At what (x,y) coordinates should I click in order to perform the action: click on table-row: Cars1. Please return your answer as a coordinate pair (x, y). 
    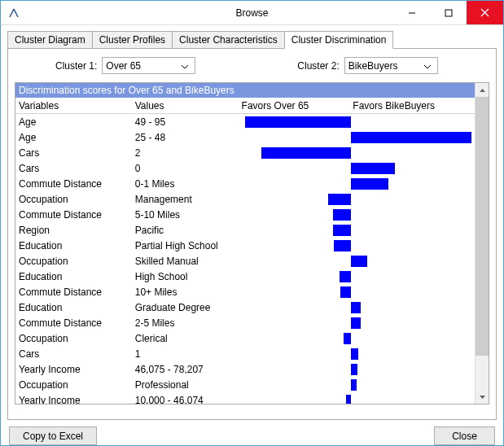
    Looking at the image, I should click on (245, 353).